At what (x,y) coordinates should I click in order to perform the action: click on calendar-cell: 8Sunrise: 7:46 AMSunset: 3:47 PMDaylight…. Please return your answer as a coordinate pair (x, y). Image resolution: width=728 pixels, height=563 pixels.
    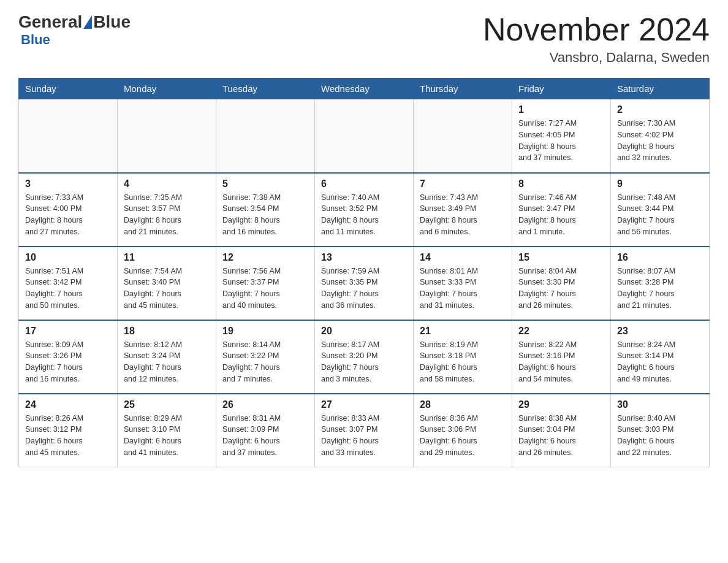
    Looking at the image, I should click on (561, 210).